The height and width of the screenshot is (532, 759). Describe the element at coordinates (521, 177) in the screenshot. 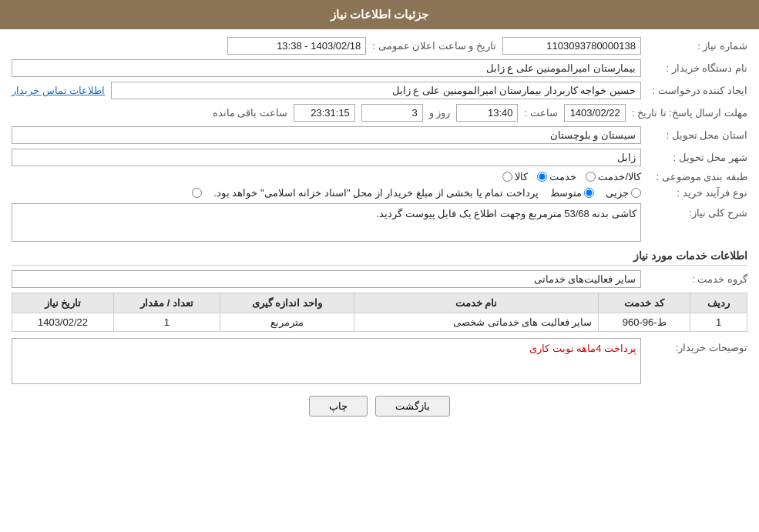

I see `tabaqe-kala-label: کالا` at that location.